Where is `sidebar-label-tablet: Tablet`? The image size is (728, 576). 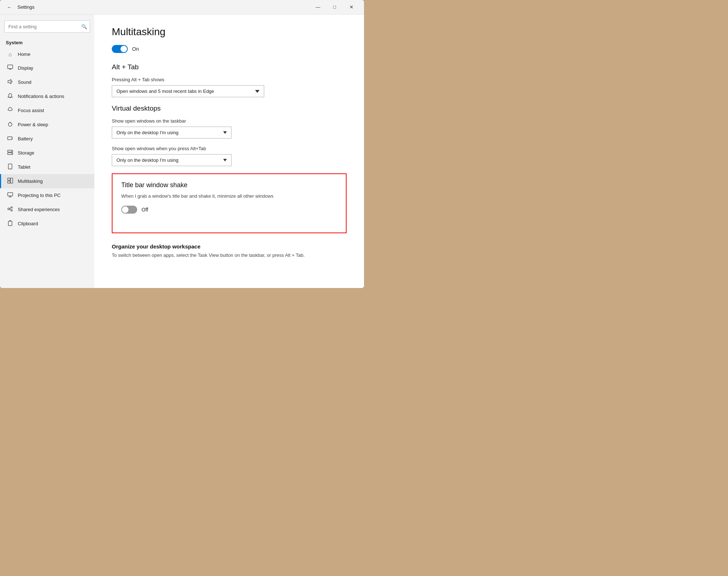 sidebar-label-tablet: Tablet is located at coordinates (24, 167).